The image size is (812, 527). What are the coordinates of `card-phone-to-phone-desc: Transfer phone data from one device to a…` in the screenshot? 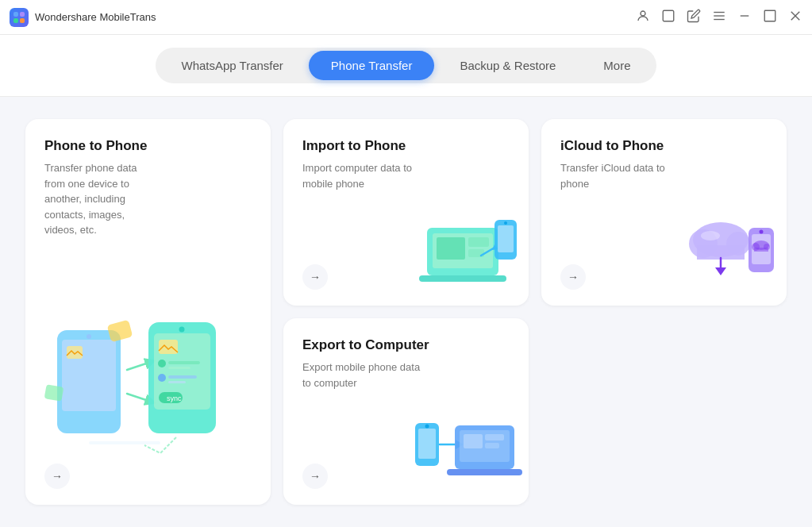 It's located at (102, 199).